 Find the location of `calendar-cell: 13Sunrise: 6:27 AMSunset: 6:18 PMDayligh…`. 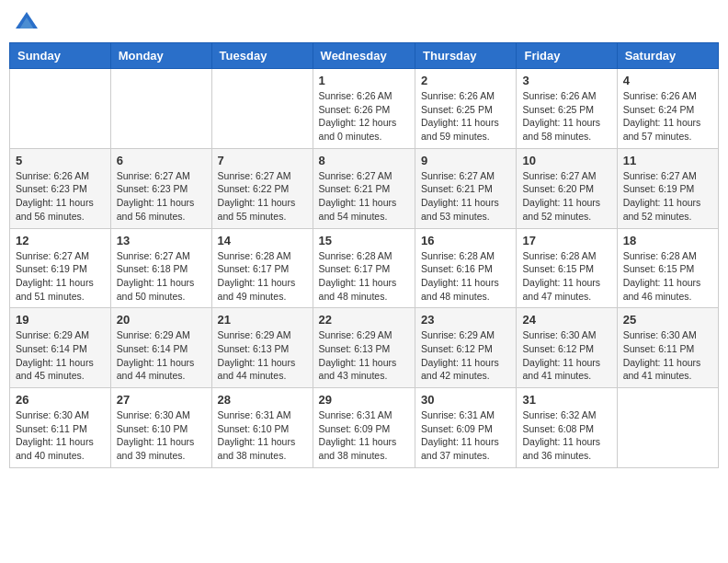

calendar-cell: 13Sunrise: 6:27 AMSunset: 6:18 PMDayligh… is located at coordinates (161, 269).